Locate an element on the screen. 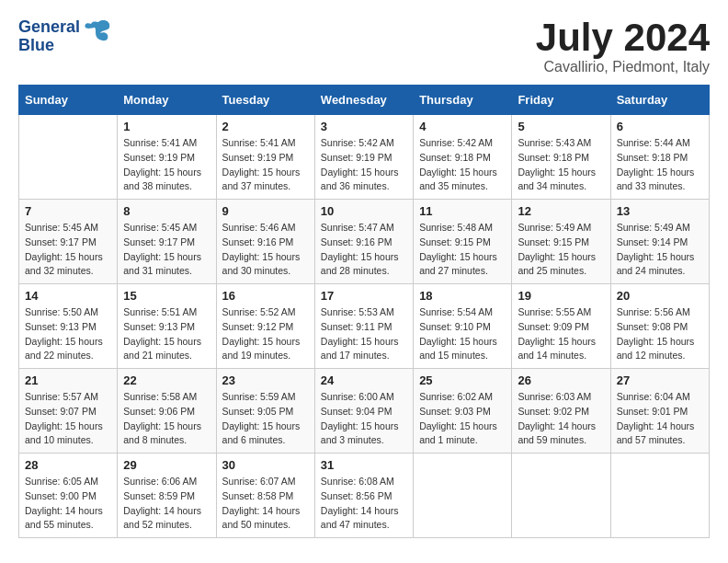  day-info: Sunrise: 5:51 AM Sunset: 9:13 PM Dayligh… is located at coordinates (166, 335).